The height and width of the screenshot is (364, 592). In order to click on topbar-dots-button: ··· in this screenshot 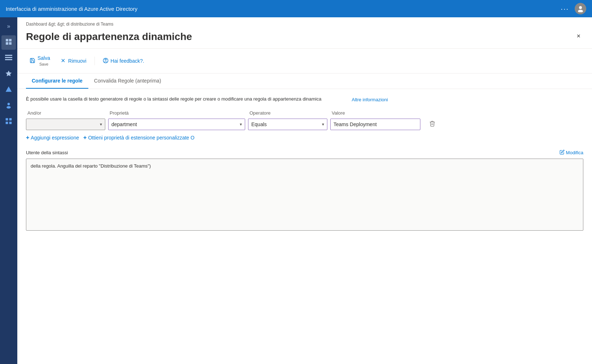, I will do `click(565, 9)`.